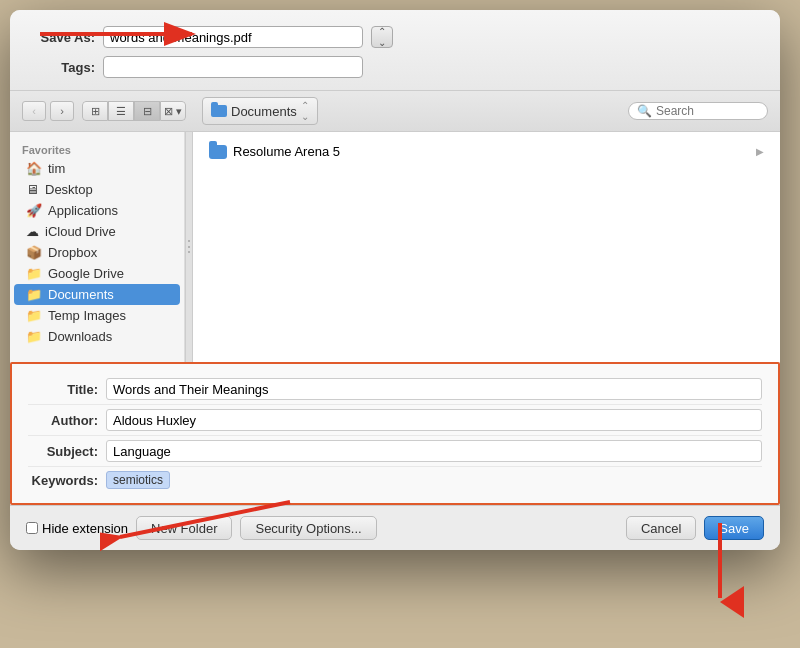  What do you see at coordinates (264, 112) in the screenshot?
I see `location-label: Documents` at bounding box center [264, 112].